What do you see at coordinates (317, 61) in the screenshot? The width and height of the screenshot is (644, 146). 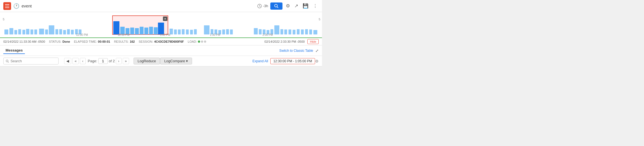 I see `gear-icon-small: ⚙` at bounding box center [317, 61].